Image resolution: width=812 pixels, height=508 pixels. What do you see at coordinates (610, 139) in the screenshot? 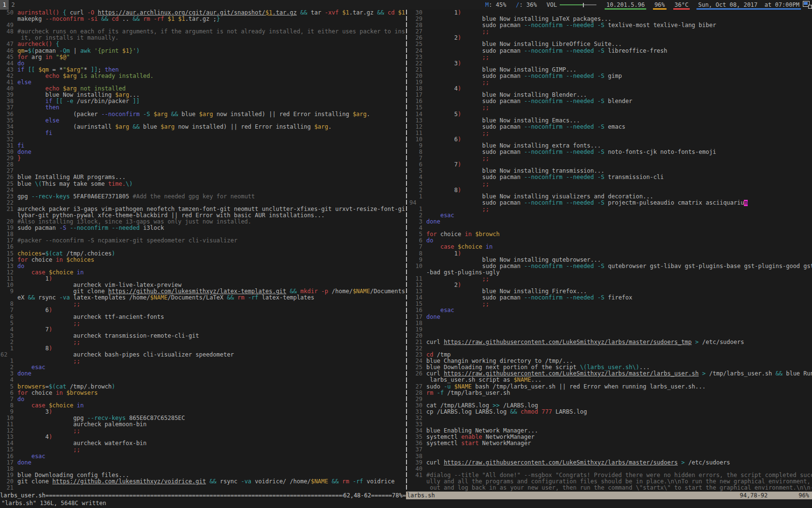
I see `code-line: 10 6)` at bounding box center [610, 139].